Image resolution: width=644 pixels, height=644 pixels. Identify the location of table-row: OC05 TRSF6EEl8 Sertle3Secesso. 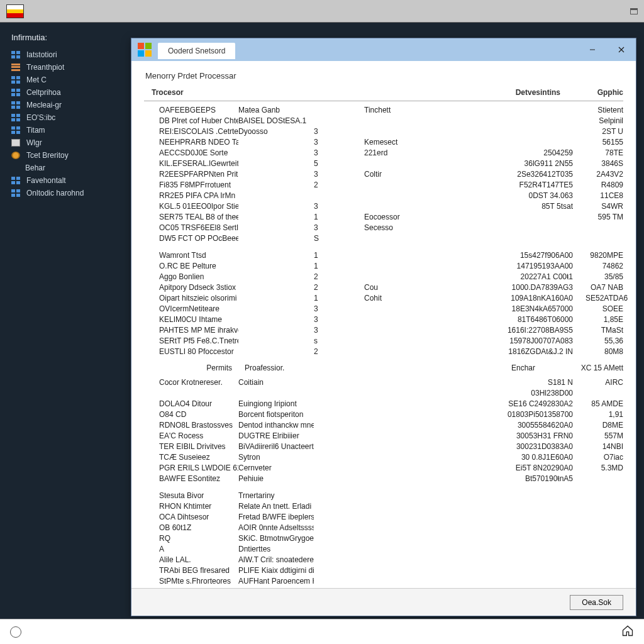
(384, 228).